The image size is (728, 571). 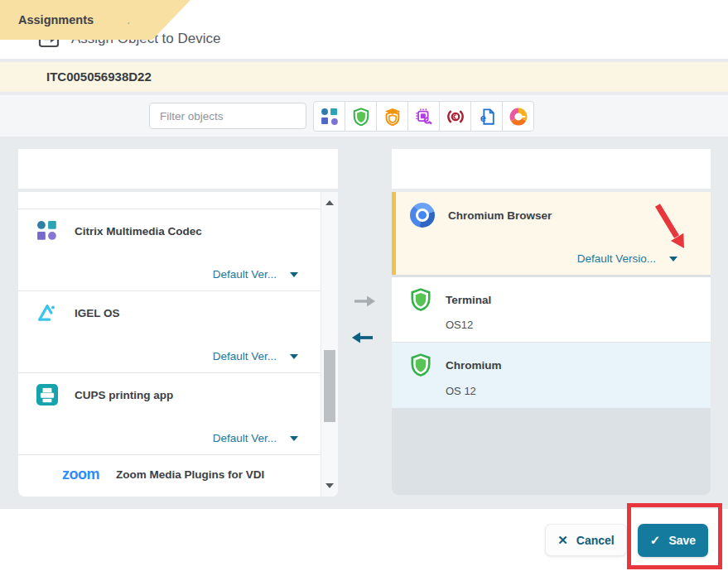 I want to click on list-scrollbar, so click(x=330, y=344).